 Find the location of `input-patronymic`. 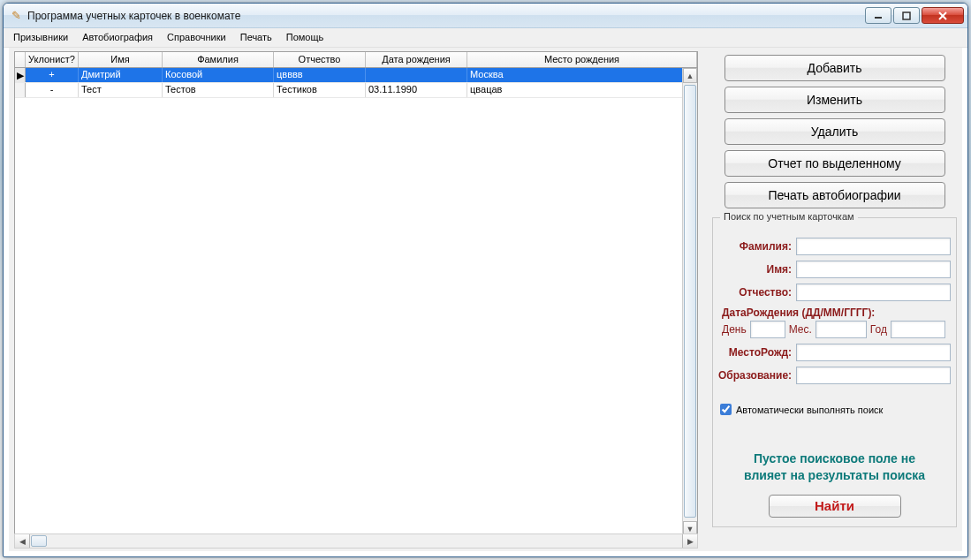

input-patronymic is located at coordinates (873, 292).